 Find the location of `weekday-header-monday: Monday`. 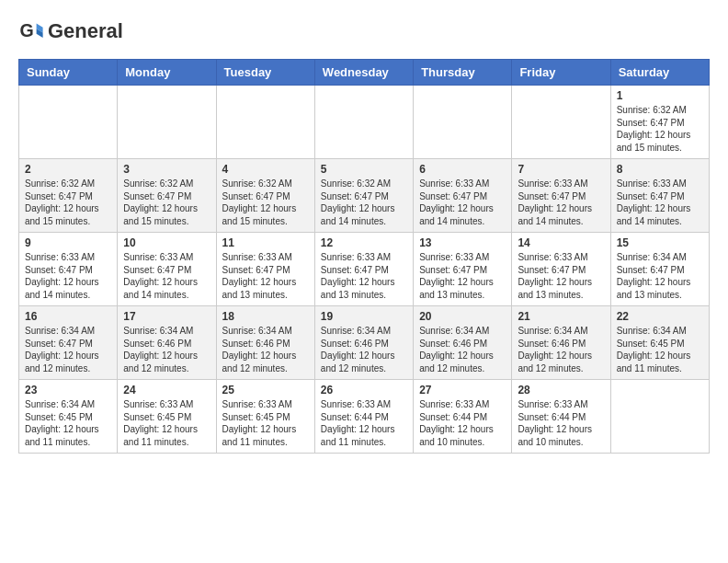

weekday-header-monday: Monday is located at coordinates (167, 73).